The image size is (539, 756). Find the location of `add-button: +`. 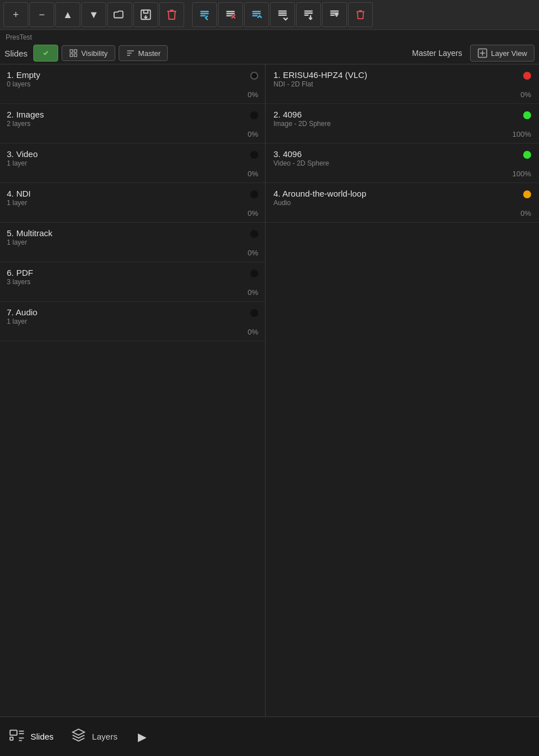

add-button: + is located at coordinates (16, 15).